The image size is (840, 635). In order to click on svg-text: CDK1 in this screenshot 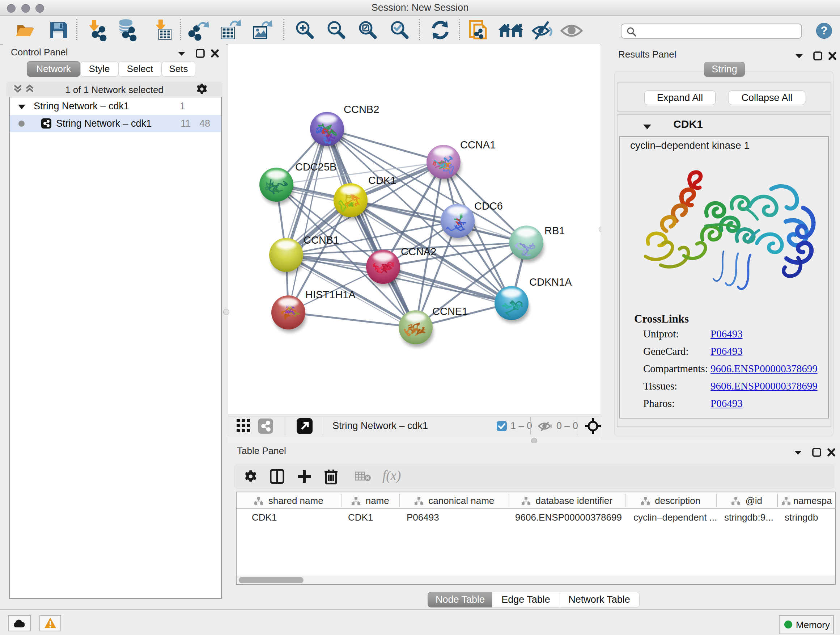, I will do `click(382, 180)`.